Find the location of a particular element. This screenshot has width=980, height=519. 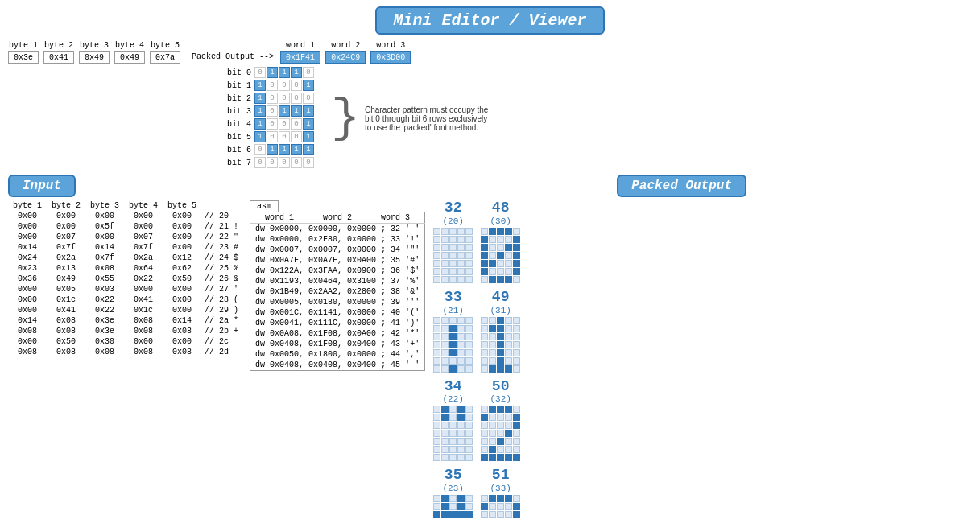

bit-cell-6-4: 1 is located at coordinates (308, 150).